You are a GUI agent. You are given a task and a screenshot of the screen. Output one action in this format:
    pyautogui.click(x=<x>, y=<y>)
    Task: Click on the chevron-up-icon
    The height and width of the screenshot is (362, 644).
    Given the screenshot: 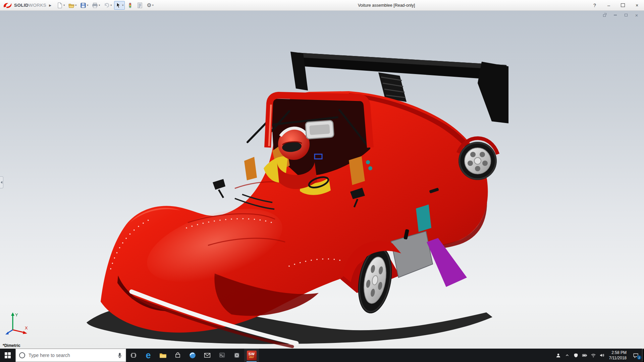 What is the action you would take?
    pyautogui.click(x=567, y=355)
    